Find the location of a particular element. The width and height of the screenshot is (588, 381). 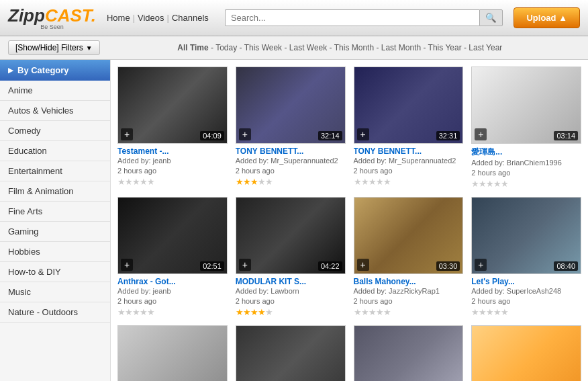

sidebar-item-anime: Anime is located at coordinates (55, 91).